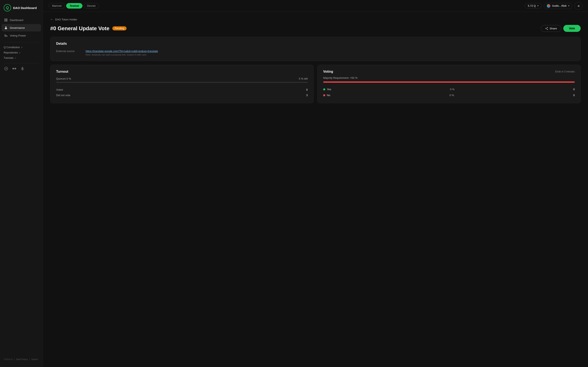 The image size is (588, 367). I want to click on balance-amount: 5.72 Q, so click(532, 6).